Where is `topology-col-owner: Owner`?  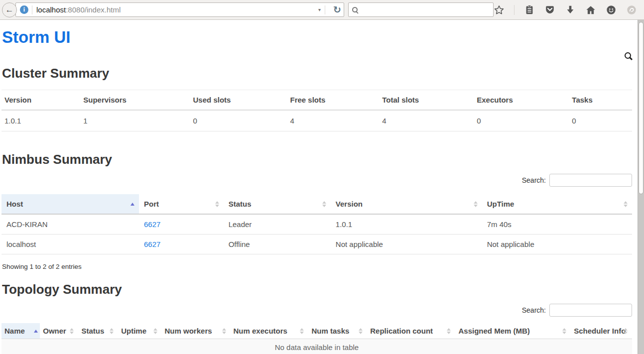 topology-col-owner: Owner is located at coordinates (59, 331).